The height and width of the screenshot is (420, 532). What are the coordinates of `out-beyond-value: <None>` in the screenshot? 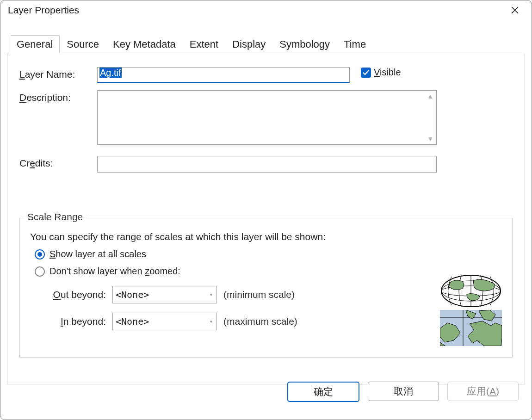 It's located at (132, 295).